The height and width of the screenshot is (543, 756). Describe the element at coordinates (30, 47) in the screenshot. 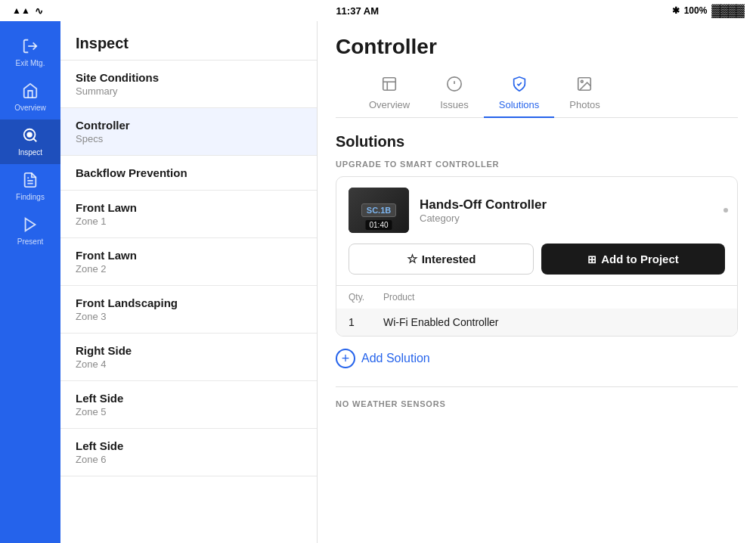

I see `exit-icon` at that location.